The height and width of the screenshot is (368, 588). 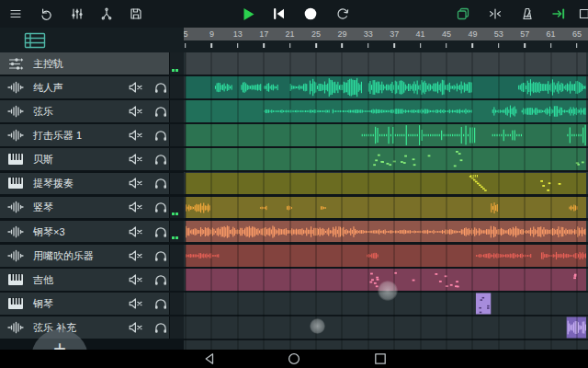 What do you see at coordinates (280, 15) in the screenshot?
I see `skip-to-start-icon` at bounding box center [280, 15].